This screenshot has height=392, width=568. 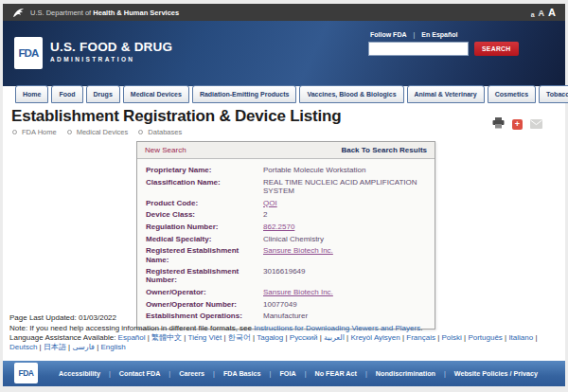 I want to click on hhs-department-label: U.S. Department of Health & Human Servic…, so click(x=104, y=13).